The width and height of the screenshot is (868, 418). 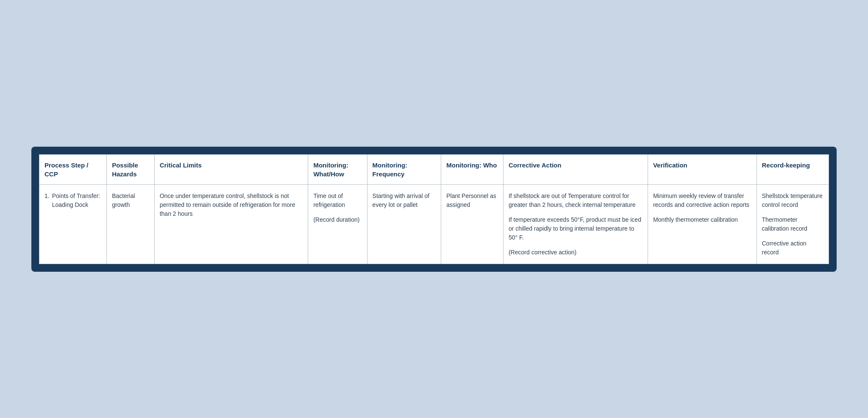 What do you see at coordinates (337, 224) in the screenshot?
I see `cell-monitoring-what: Time out of refrigeration (Record durati…` at bounding box center [337, 224].